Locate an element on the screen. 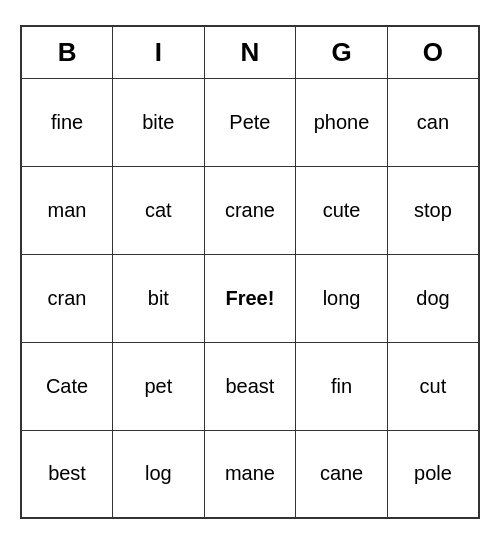 This screenshot has width=500, height=544. header-col-b: B is located at coordinates (67, 52).